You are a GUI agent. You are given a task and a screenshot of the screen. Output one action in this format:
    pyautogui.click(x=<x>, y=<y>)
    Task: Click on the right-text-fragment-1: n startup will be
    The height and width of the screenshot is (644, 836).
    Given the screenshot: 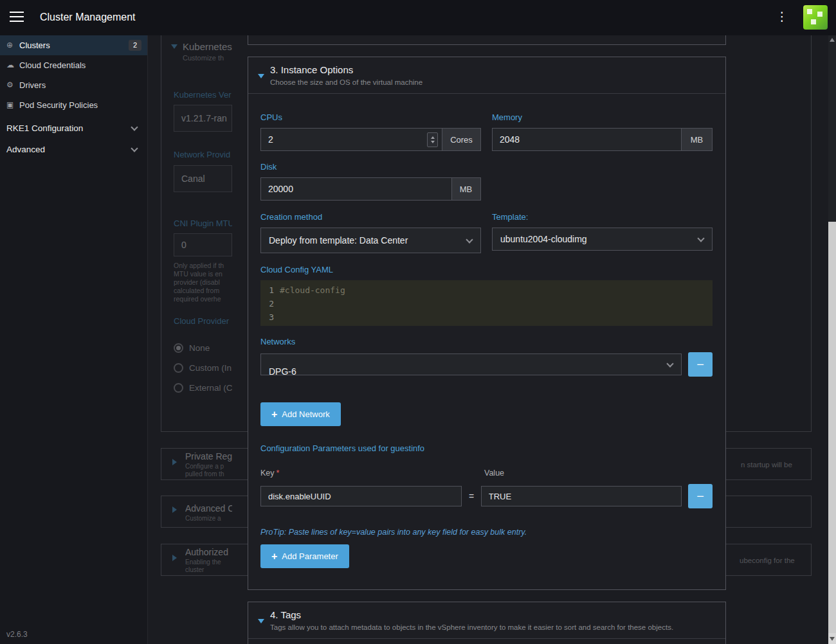 What is the action you would take?
    pyautogui.click(x=767, y=465)
    